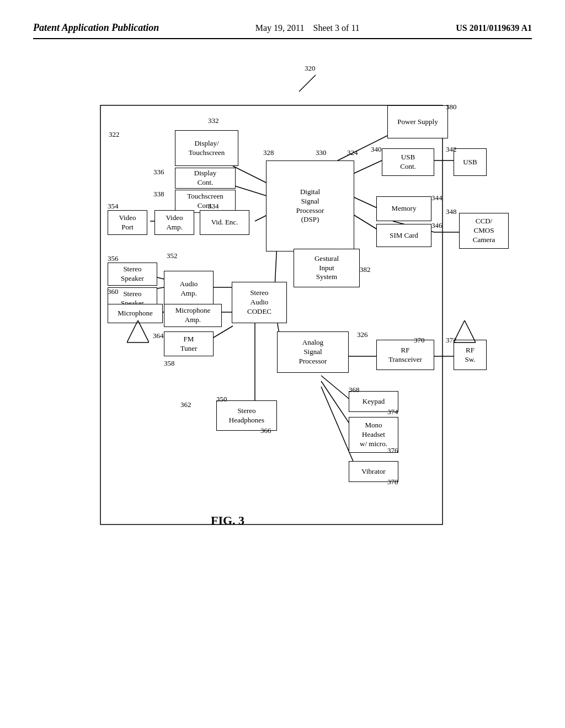 This screenshot has width=565, height=728. Describe the element at coordinates (113, 259) in the screenshot. I see `label-356: 356` at that location.